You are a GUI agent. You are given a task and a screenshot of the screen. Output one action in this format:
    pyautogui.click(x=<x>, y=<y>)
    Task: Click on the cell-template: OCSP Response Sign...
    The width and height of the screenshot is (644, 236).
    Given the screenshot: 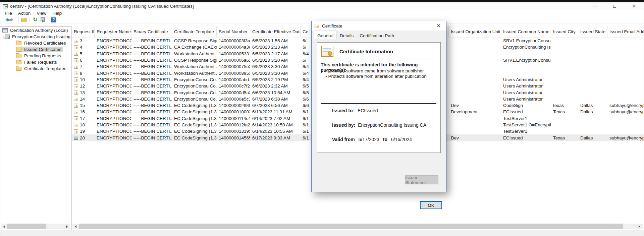 What is the action you would take?
    pyautogui.click(x=195, y=60)
    